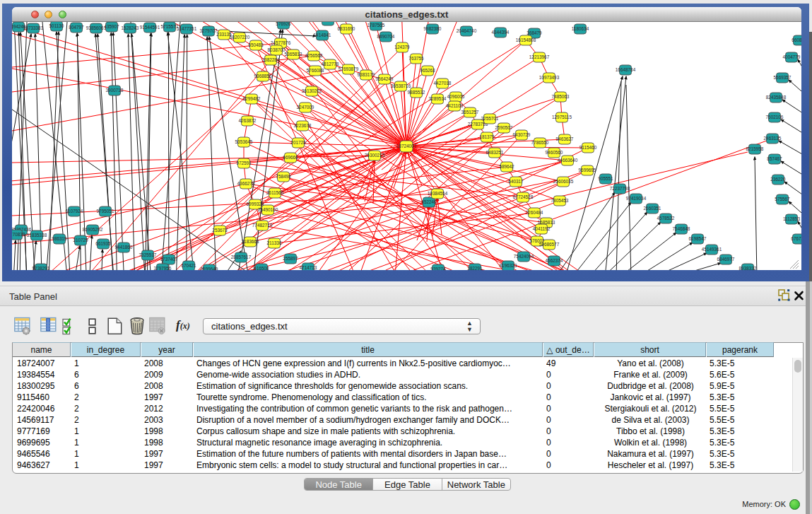 This screenshot has height=514, width=812. Describe the element at coordinates (261, 268) in the screenshot. I see `svg-text: 616508` at that location.